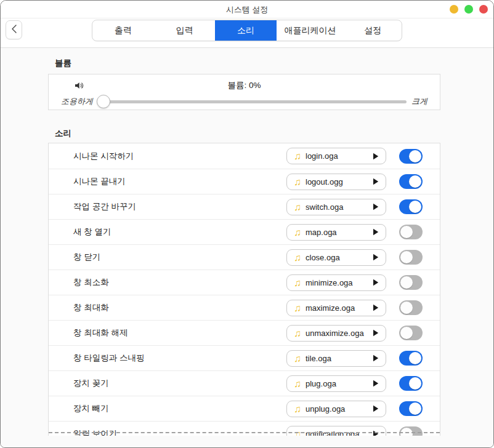  I want to click on titlebar: 시스템 설정, so click(247, 10).